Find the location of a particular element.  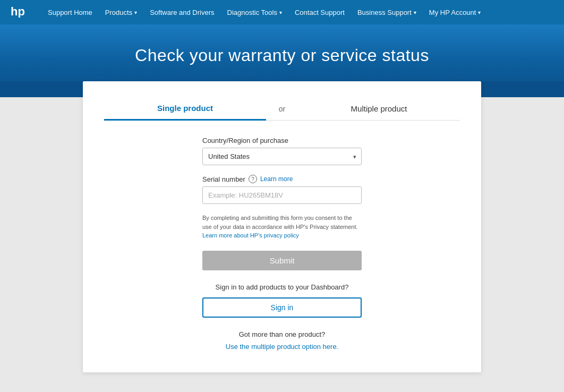

nav-my-hp-account: My HP Account ▾ is located at coordinates (455, 12).